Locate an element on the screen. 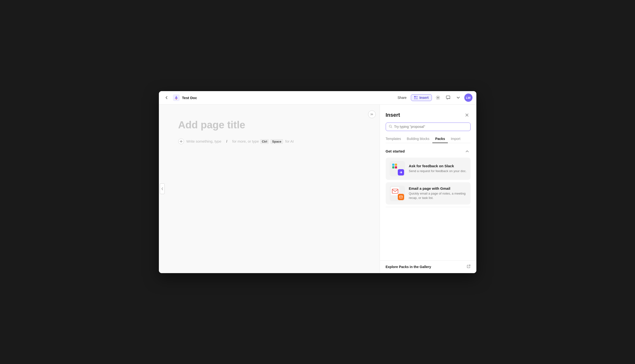 This screenshot has width=635, height=364. slack-logo is located at coordinates (395, 166).